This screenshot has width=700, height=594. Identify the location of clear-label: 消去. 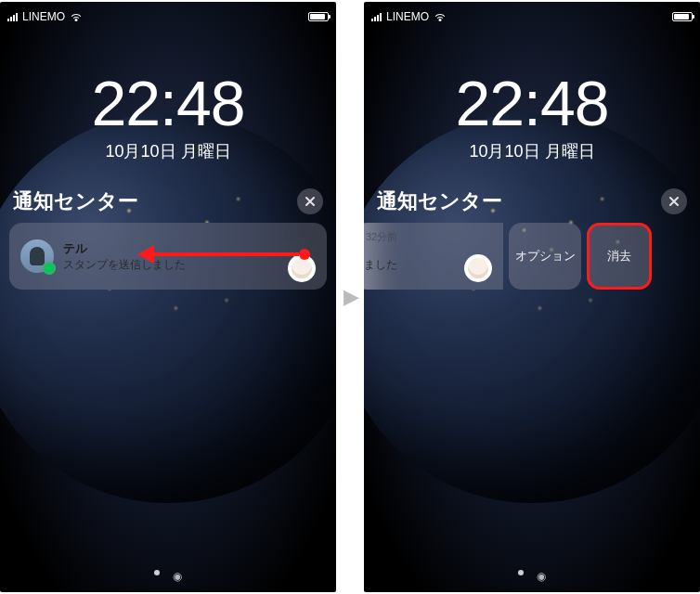
(619, 256).